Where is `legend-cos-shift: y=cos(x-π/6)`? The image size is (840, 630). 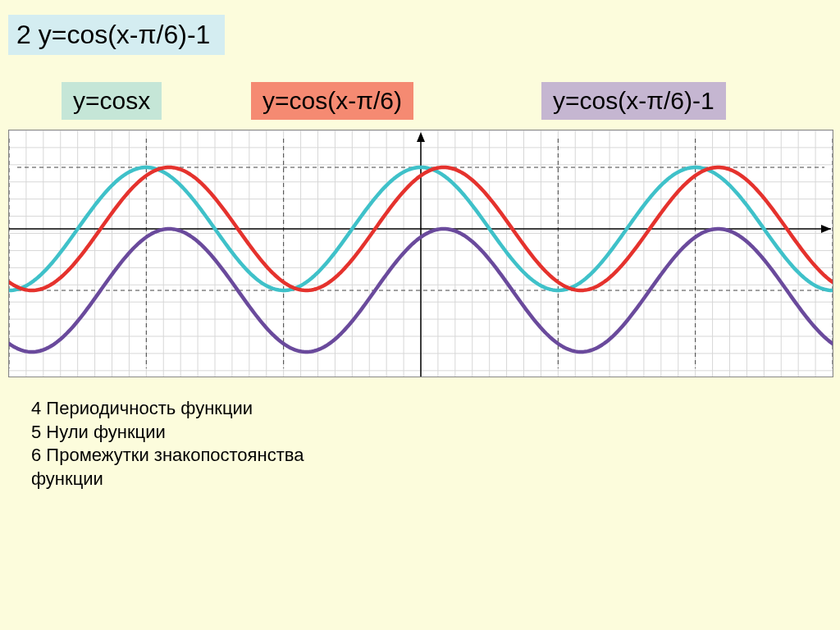
legend-cos-shift: y=cos(x-π/6) is located at coordinates (332, 101).